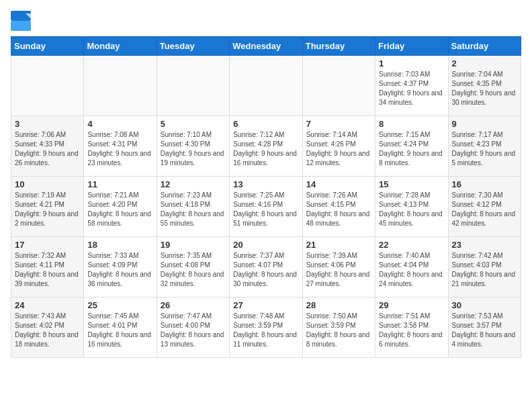 The width and height of the screenshot is (532, 411). Describe the element at coordinates (193, 146) in the screenshot. I see `calendar-cell: 5Sunrise: 7:10 AM Sunset: 4:30 PM Daylig…` at that location.